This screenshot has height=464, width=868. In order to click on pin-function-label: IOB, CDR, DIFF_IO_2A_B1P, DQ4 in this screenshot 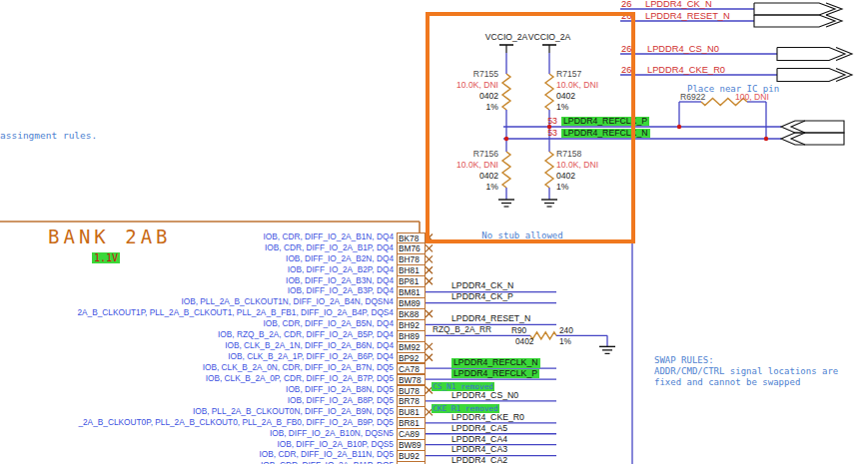, I will do `click(330, 248)`.